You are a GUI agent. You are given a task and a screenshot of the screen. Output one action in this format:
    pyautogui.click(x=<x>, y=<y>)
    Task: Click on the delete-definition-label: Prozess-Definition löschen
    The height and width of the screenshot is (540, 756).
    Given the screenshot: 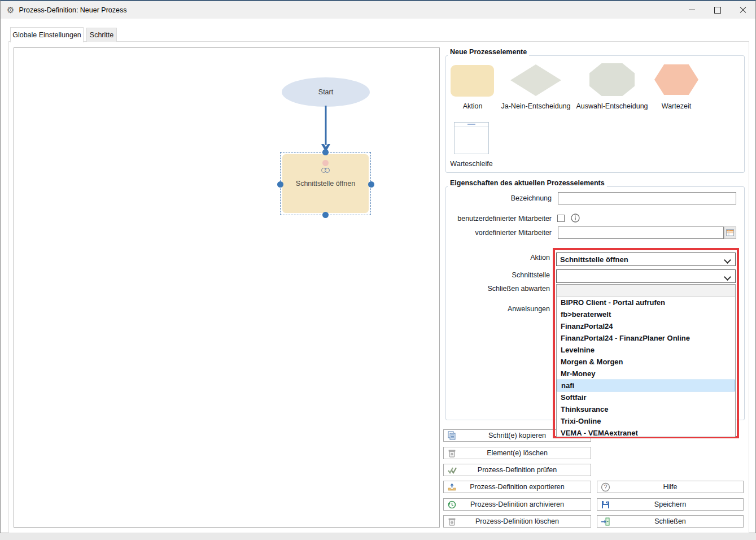 What is the action you would take?
    pyautogui.click(x=517, y=521)
    